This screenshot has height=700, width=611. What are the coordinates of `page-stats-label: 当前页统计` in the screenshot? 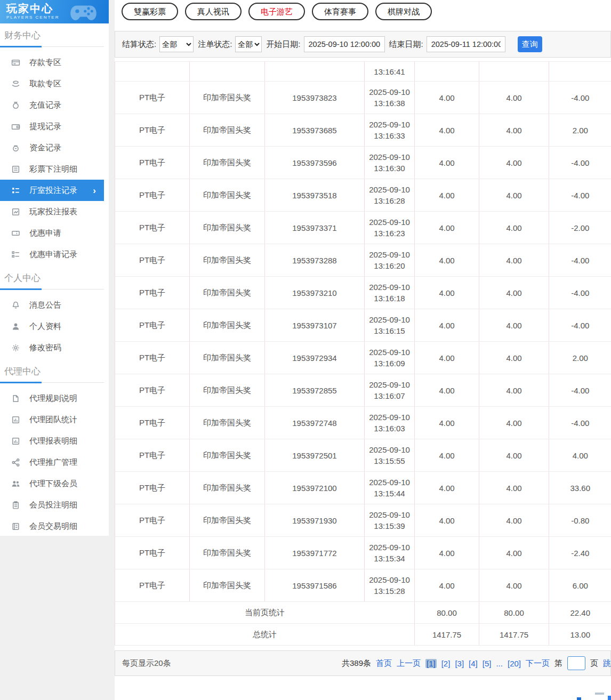 It's located at (265, 613).